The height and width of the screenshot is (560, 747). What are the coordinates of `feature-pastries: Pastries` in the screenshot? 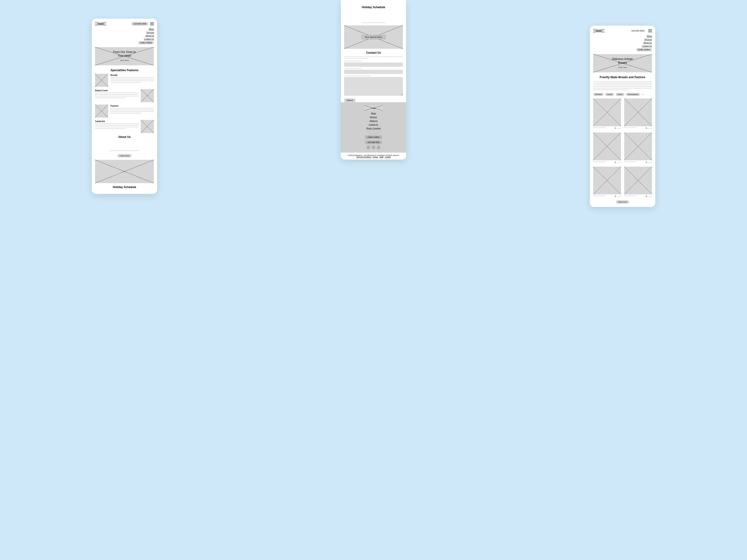 It's located at (124, 111).